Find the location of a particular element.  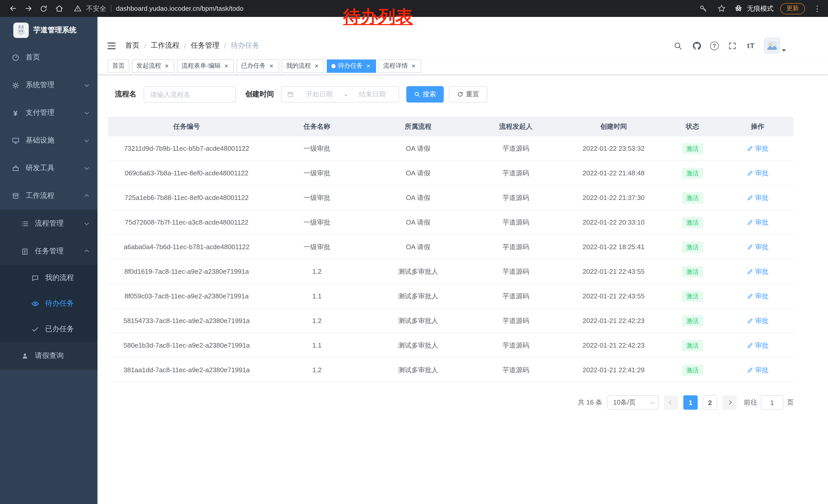

page-size-value: 10条/页 is located at coordinates (624, 402).